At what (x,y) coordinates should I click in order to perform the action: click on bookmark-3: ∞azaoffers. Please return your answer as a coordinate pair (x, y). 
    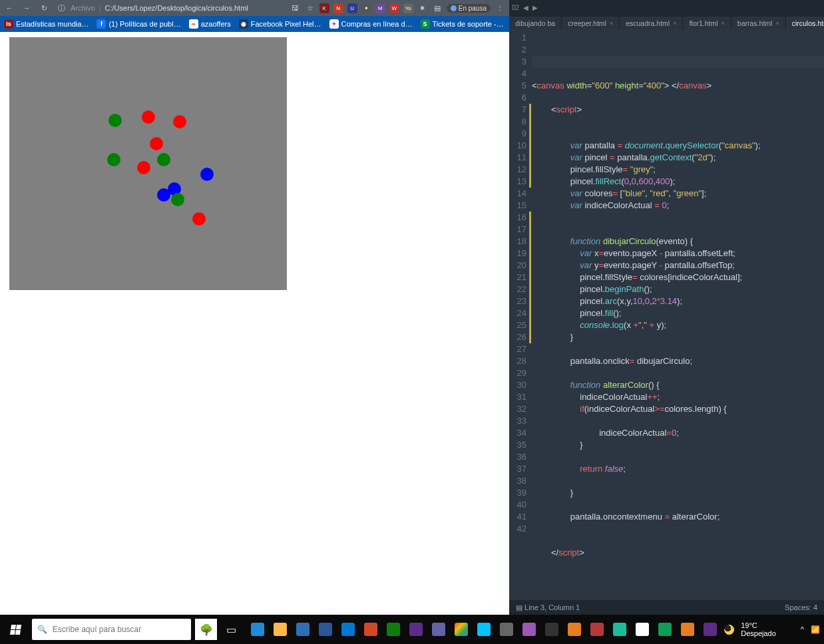
    Looking at the image, I should click on (210, 24).